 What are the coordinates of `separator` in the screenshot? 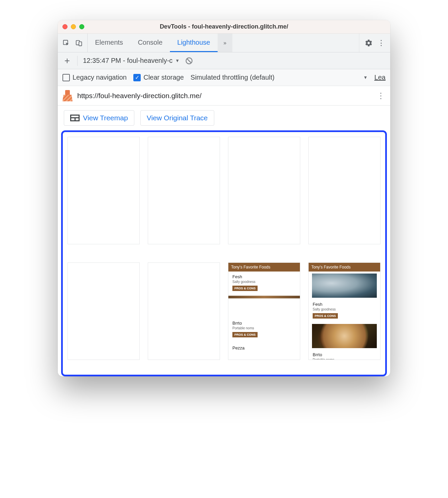 It's located at (77, 61).